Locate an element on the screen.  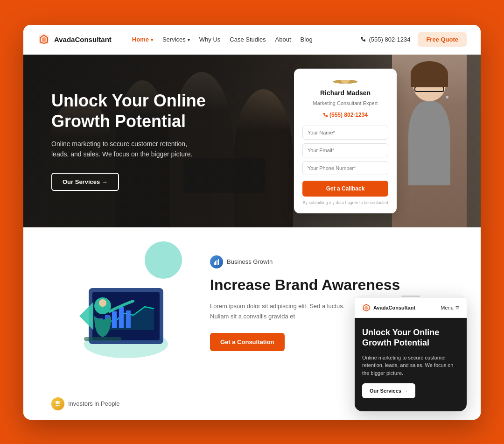
hero-title: Unlock Your Online Growth Potential is located at coordinates (140, 111).